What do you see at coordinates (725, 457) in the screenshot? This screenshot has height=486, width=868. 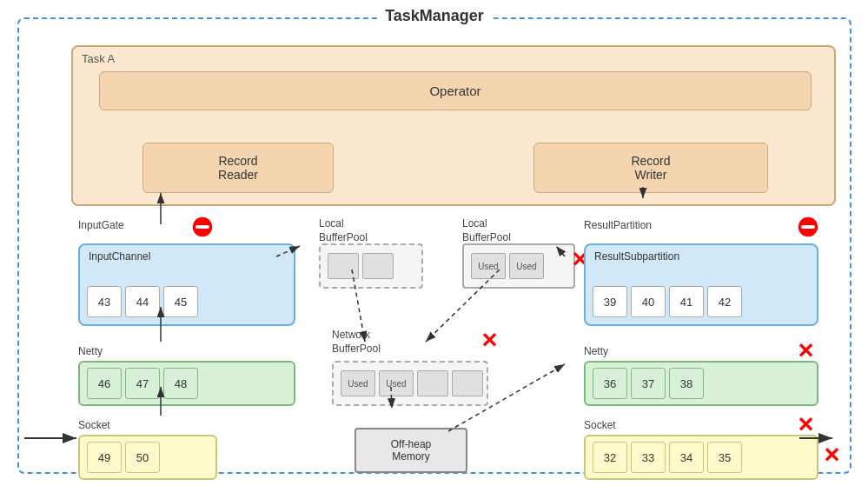 I see `cell-35: 35` at bounding box center [725, 457].